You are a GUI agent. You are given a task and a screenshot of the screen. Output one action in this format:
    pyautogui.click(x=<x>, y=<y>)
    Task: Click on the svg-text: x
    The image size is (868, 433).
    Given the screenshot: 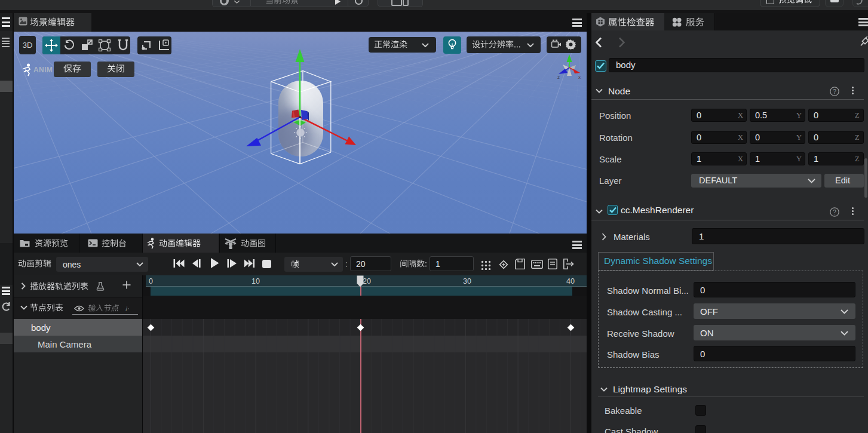 What is the action you would take?
    pyautogui.click(x=579, y=78)
    